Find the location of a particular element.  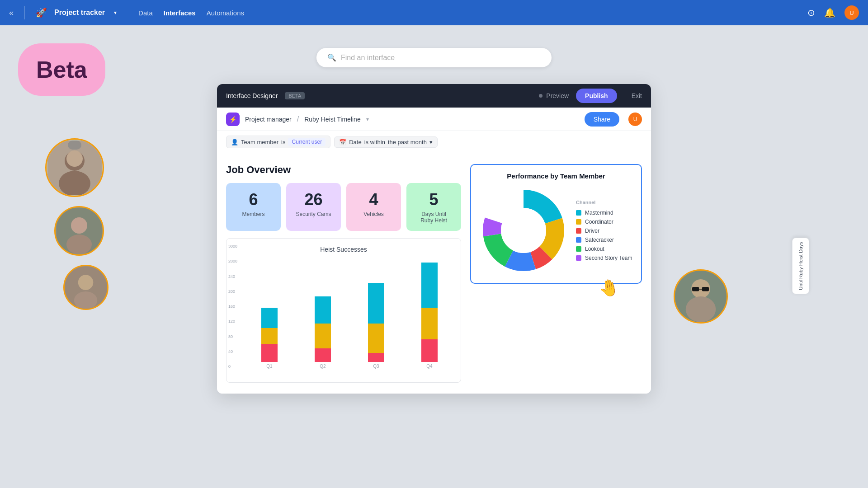

breadcrumb-project: Project manager is located at coordinates (269, 119).